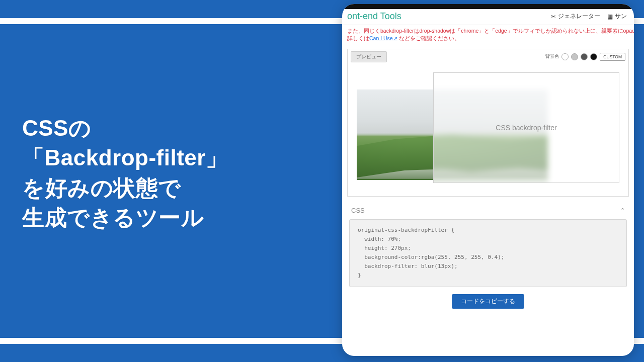 The image size is (644, 362). Describe the element at coordinates (579, 16) in the screenshot. I see `nav-generator-label: ジェネレーター` at that location.